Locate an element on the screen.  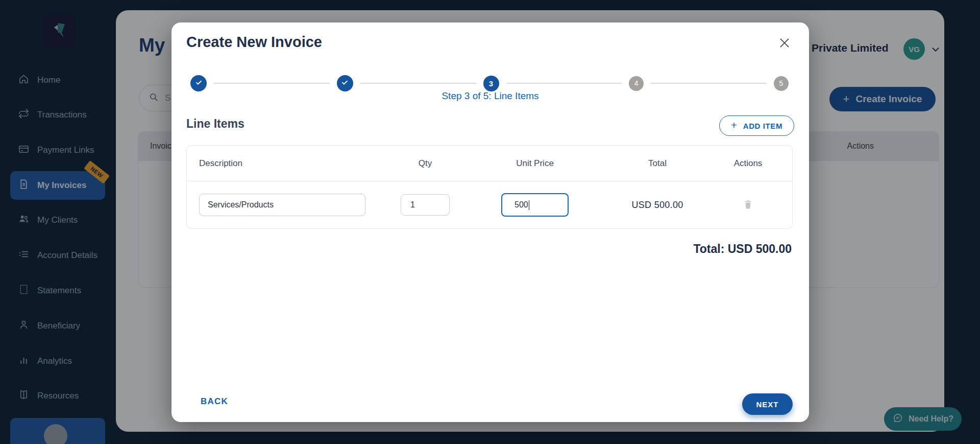
line-items-table: Description Qty Unit Price Total Actions… is located at coordinates (489, 187).